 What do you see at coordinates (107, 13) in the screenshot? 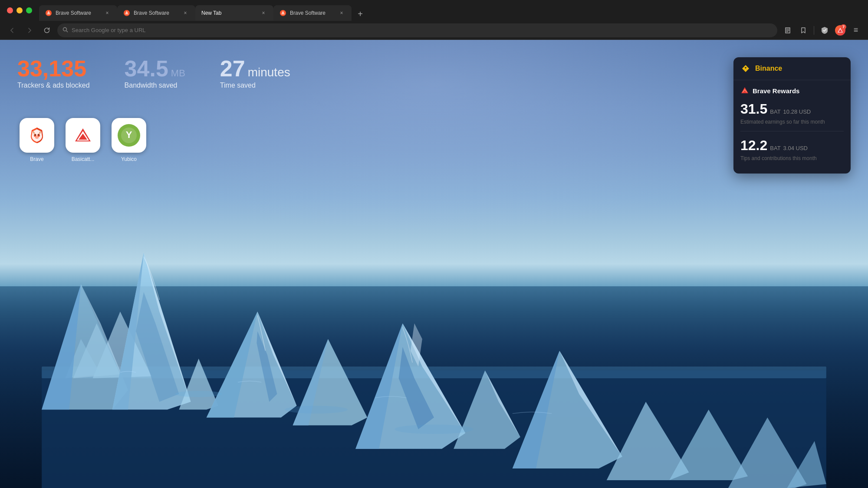
I see `tab-close-1: ×` at bounding box center [107, 13].